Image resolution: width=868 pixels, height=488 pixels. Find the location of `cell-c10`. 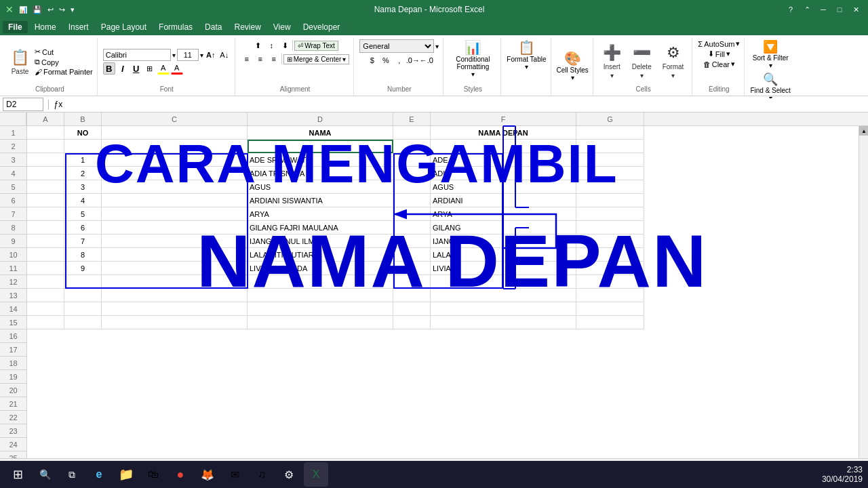

cell-c10 is located at coordinates (175, 255).